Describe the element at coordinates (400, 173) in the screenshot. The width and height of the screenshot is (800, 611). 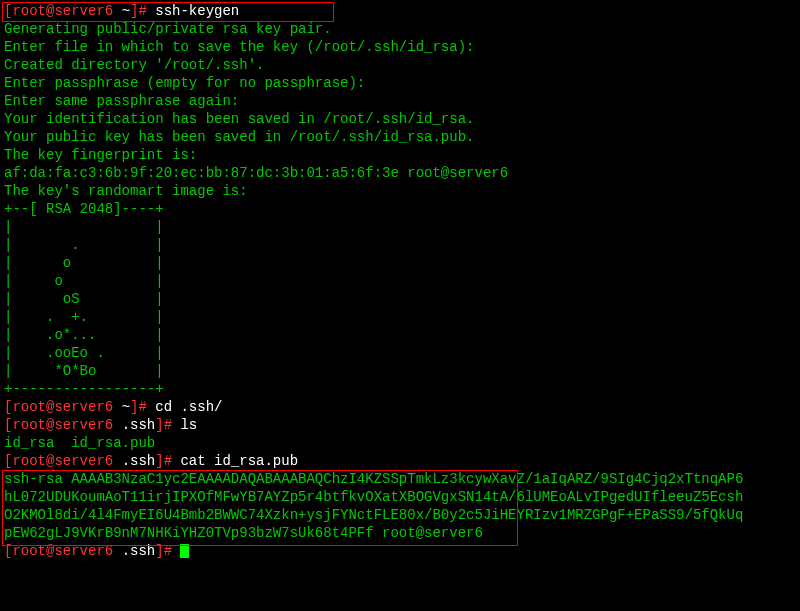
I see `output-line: af:da:fa:c3:6b:9f:20:ec:bb:87:dc:3b:01:a…` at that location.